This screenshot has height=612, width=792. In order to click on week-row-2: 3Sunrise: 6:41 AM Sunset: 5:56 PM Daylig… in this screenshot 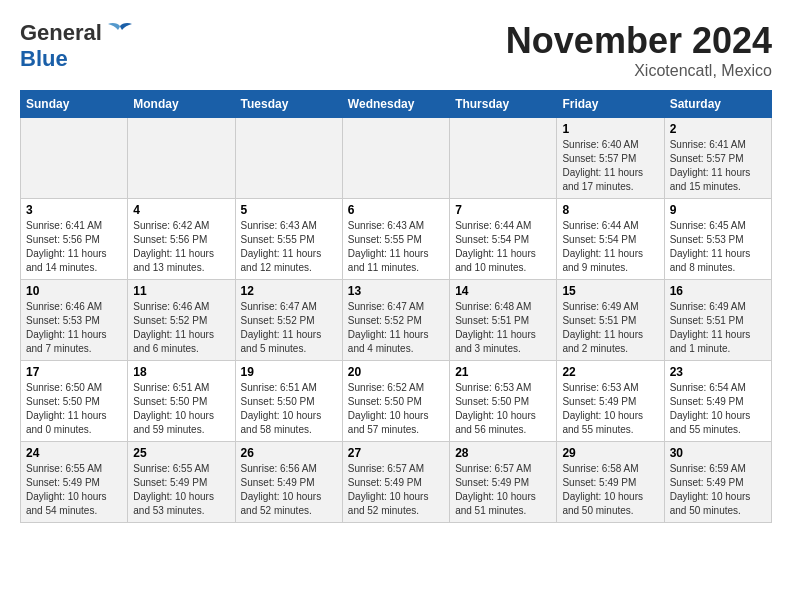, I will do `click(396, 240)`.